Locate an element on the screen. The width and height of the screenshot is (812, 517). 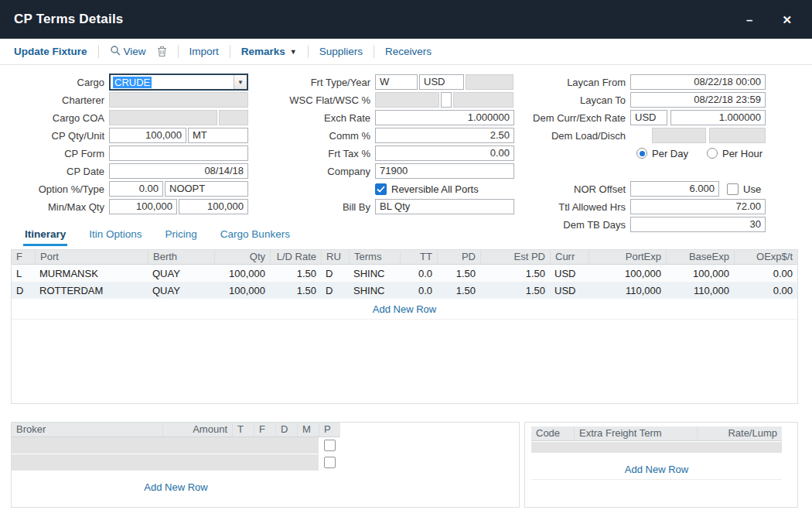
comm-pct-field: 2.50 is located at coordinates (445, 135).